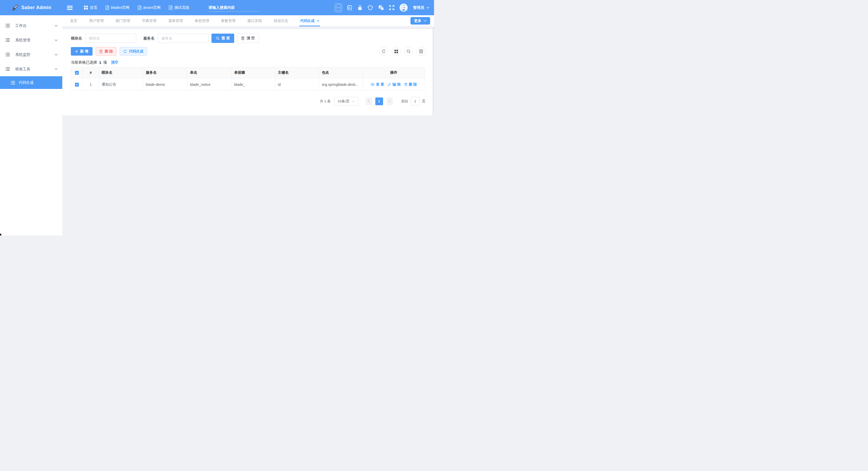 The image size is (868, 471). What do you see at coordinates (394, 73) in the screenshot?
I see `column-header: 操作` at bounding box center [394, 73].